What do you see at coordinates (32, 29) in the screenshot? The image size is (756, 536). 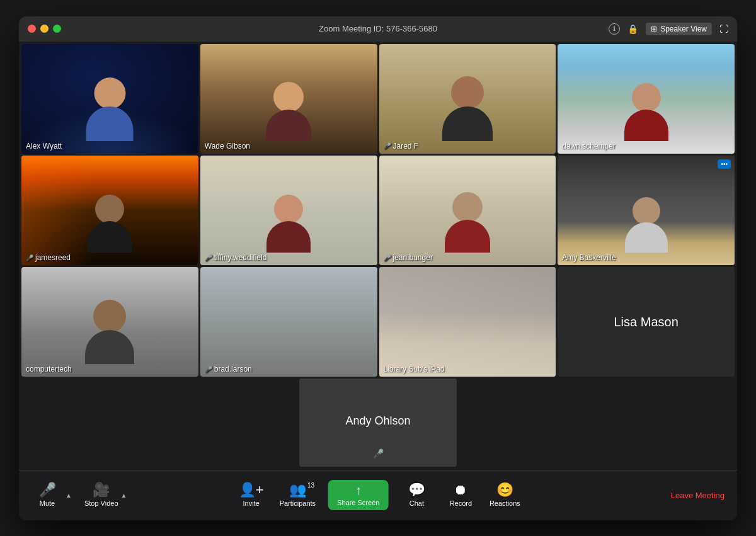 I see `close-button` at bounding box center [32, 29].